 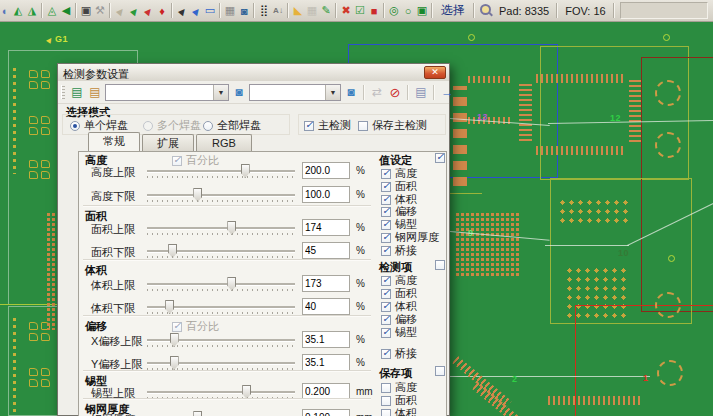 What do you see at coordinates (440, 371) in the screenshot?
I see `save-master-checkbox` at bounding box center [440, 371].